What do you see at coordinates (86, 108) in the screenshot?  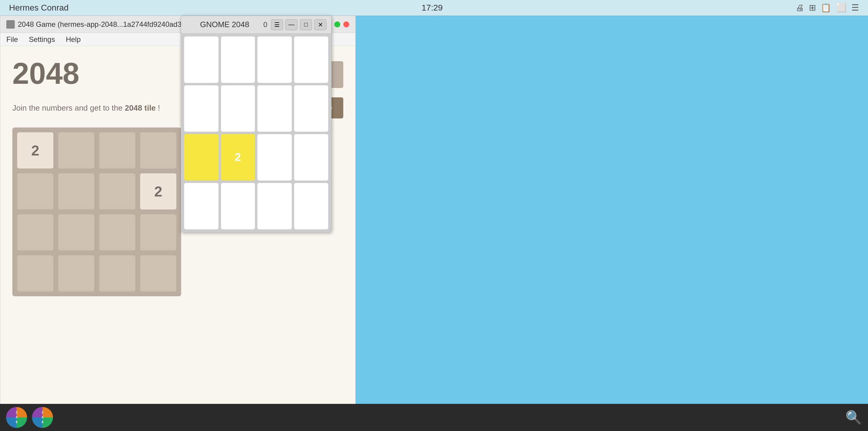 I see `subtitle-text: Join the numbers and get to the 2048 til…` at bounding box center [86, 108].